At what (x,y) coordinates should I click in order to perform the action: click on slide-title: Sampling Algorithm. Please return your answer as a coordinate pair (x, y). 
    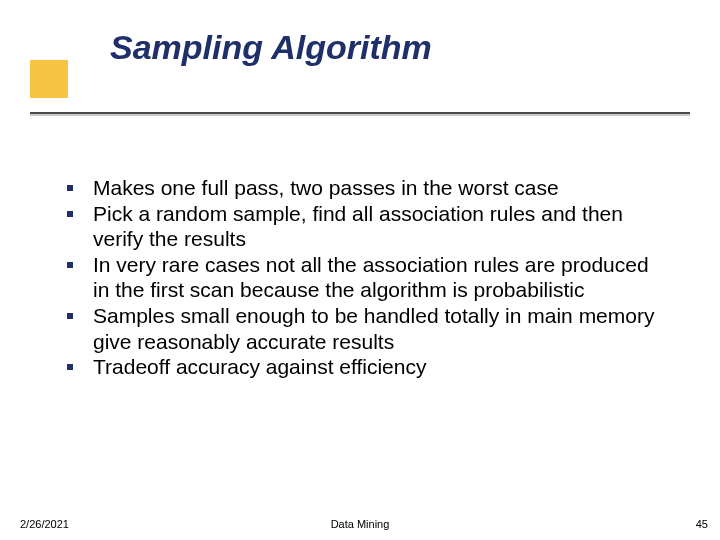
    Looking at the image, I should click on (400, 58).